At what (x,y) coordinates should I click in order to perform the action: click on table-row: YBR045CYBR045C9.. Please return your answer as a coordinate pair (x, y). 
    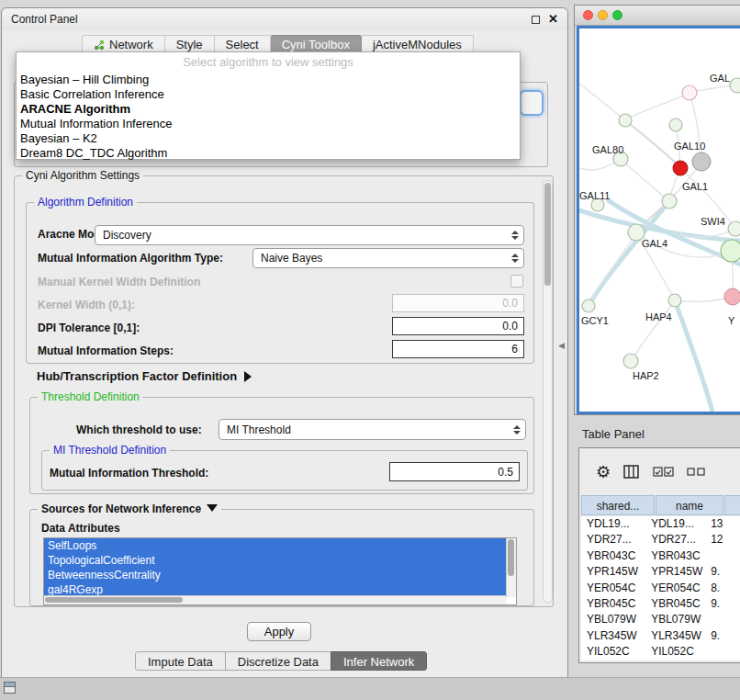
    Looking at the image, I should click on (661, 604).